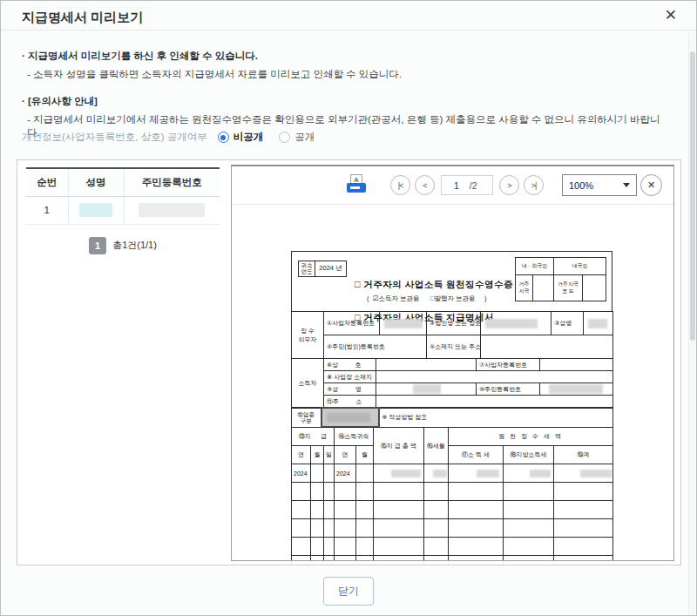 This screenshot has width=697, height=616. Describe the element at coordinates (356, 188) in the screenshot. I see `printer-body` at that location.